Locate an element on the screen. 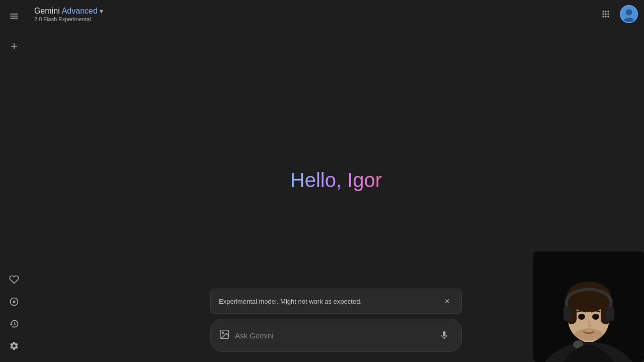 Image resolution: width=644 pixels, height=362 pixels. history-icon is located at coordinates (14, 324).